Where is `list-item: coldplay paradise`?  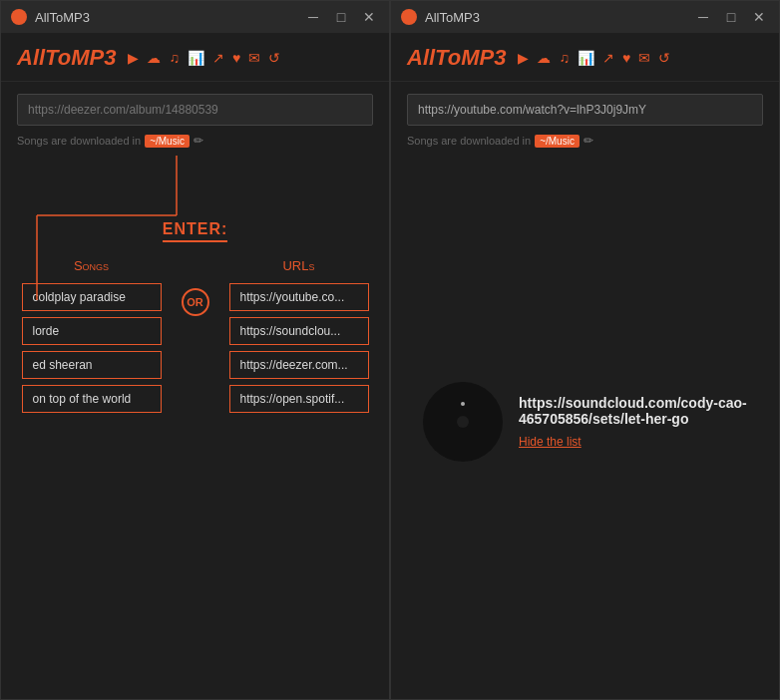 list-item: coldplay paradise is located at coordinates (92, 297).